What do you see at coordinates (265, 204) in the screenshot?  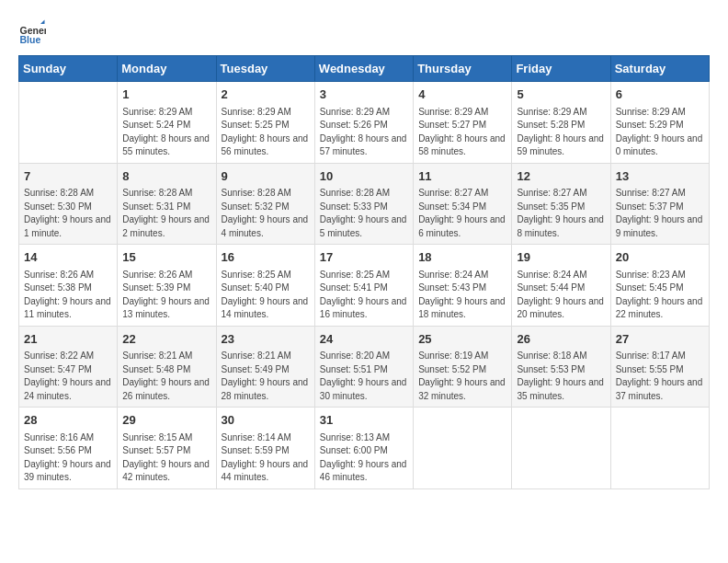 I see `calendar-cell: 9Sunrise: 8:28 AMSunset: 5:32 PMDaylight…` at bounding box center [265, 204].